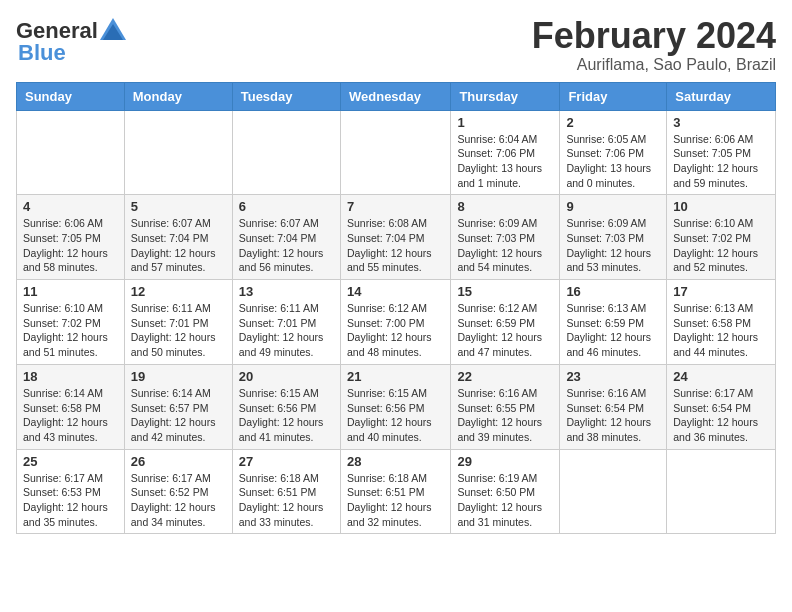 The width and height of the screenshot is (792, 612). I want to click on calendar-week-row: 4Sunrise: 6:06 AM Sunset: 7:05 PM Daylig…, so click(396, 238).